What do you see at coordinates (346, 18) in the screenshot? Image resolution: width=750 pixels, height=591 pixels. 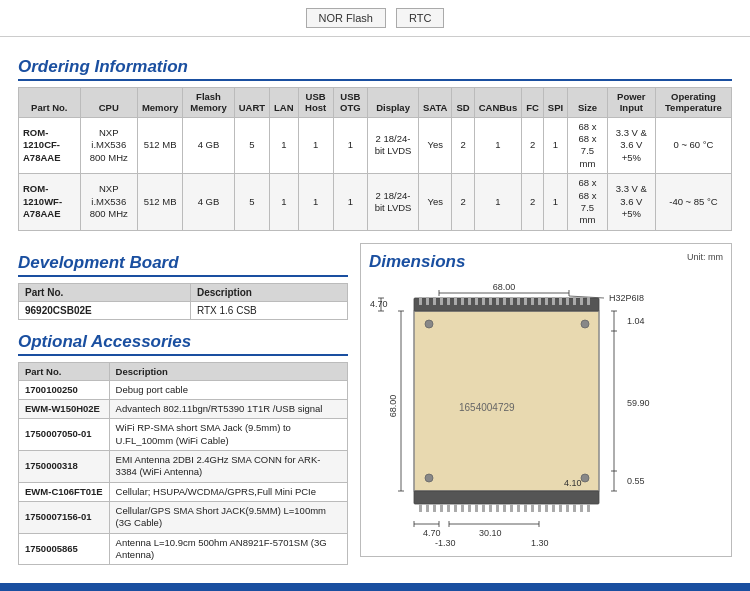 I see `nor-flash-button: NOR Flash` at bounding box center [346, 18].